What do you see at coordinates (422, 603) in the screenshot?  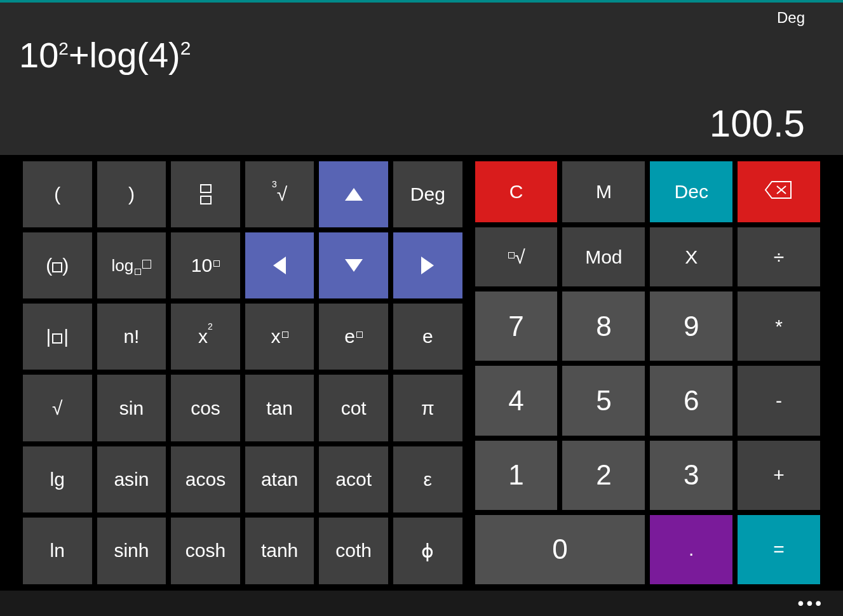 I see `app-bar: •••` at bounding box center [422, 603].